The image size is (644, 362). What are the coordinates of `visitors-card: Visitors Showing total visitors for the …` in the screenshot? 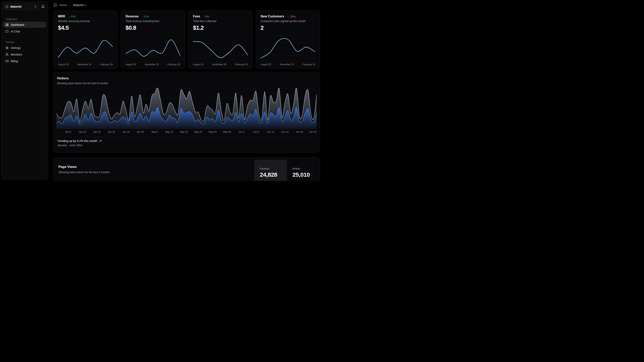 It's located at (186, 112).